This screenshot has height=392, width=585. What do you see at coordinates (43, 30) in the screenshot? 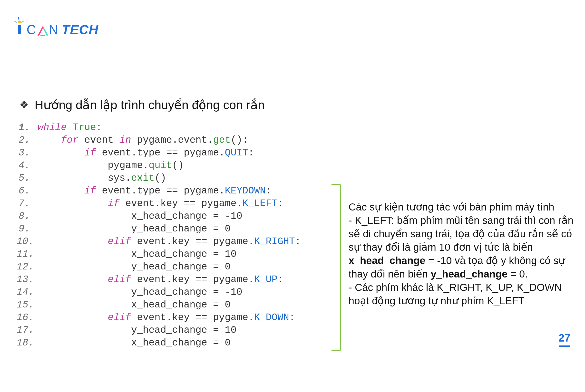
I see `logo-can: CN` at bounding box center [43, 30].